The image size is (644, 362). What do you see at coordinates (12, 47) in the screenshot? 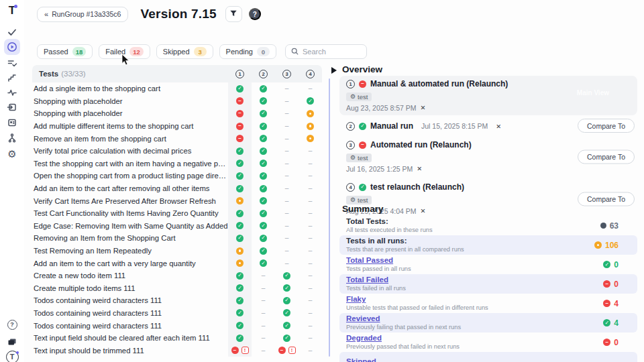
I see `sidebar-item-runs` at bounding box center [12, 47].